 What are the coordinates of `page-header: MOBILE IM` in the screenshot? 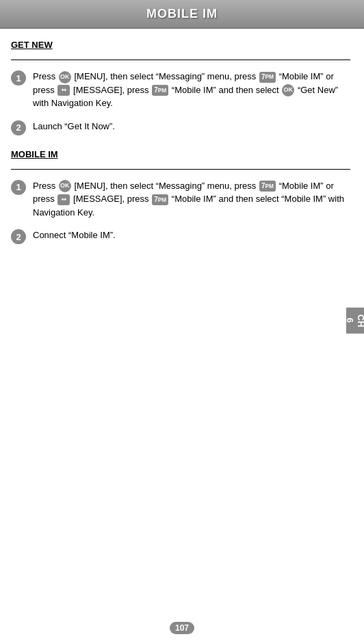 It's located at (182, 14).